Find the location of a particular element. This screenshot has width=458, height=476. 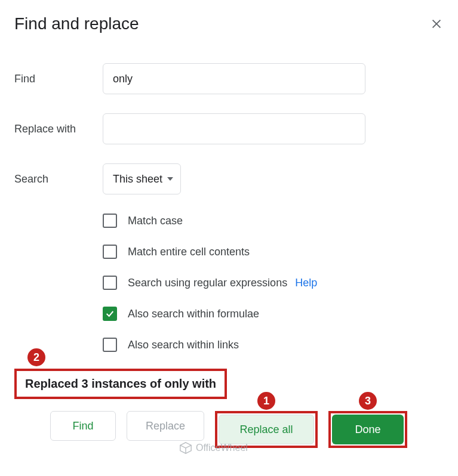

replace-all-button: Replace all is located at coordinates (266, 429).